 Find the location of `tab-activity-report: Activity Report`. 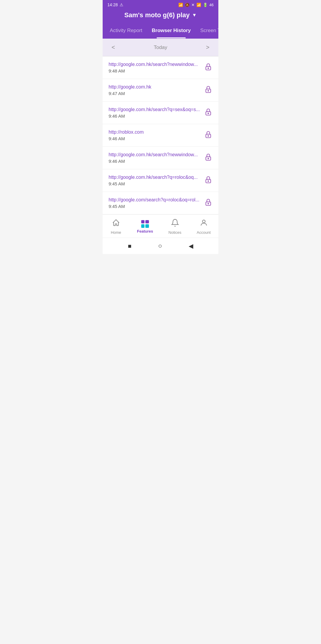

tab-activity-report: Activity Report is located at coordinates (126, 31).